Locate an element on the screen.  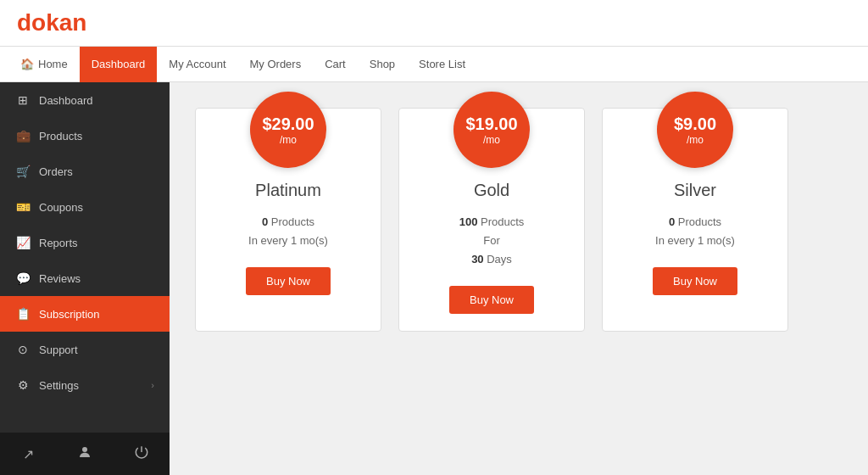
plan-card-gold: $19.00 /mo Gold 100 Products For 30 Days… is located at coordinates (492, 220).